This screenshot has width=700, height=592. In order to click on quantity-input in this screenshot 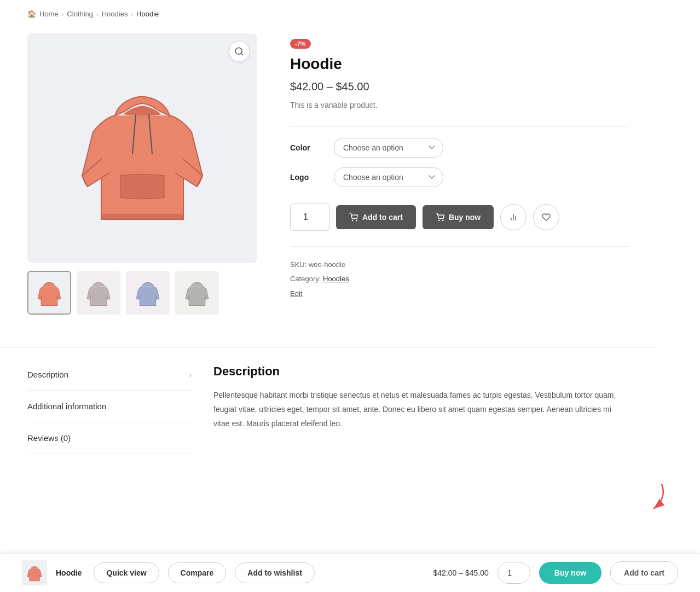, I will do `click(310, 217)`.